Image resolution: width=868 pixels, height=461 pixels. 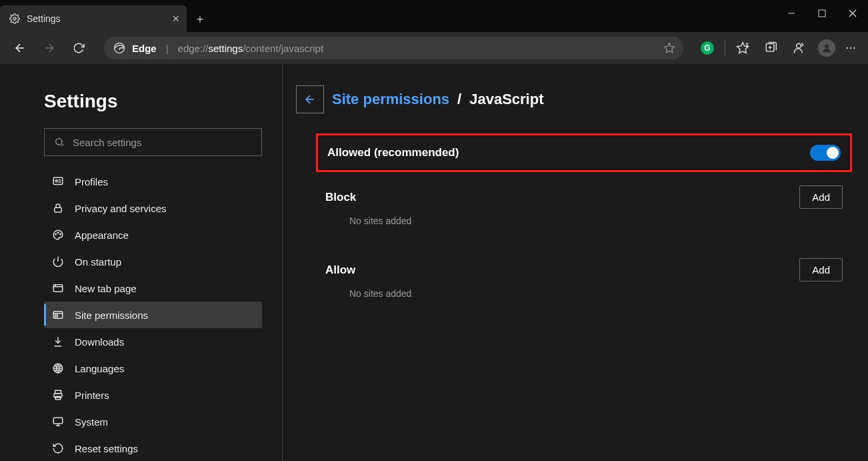 What do you see at coordinates (58, 181) in the screenshot?
I see `profiles-icon` at bounding box center [58, 181].